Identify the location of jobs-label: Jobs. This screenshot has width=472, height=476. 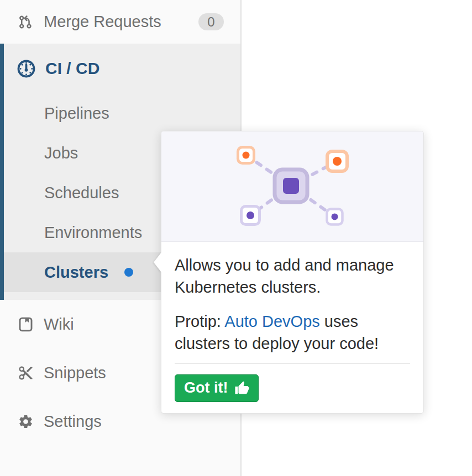
(61, 154).